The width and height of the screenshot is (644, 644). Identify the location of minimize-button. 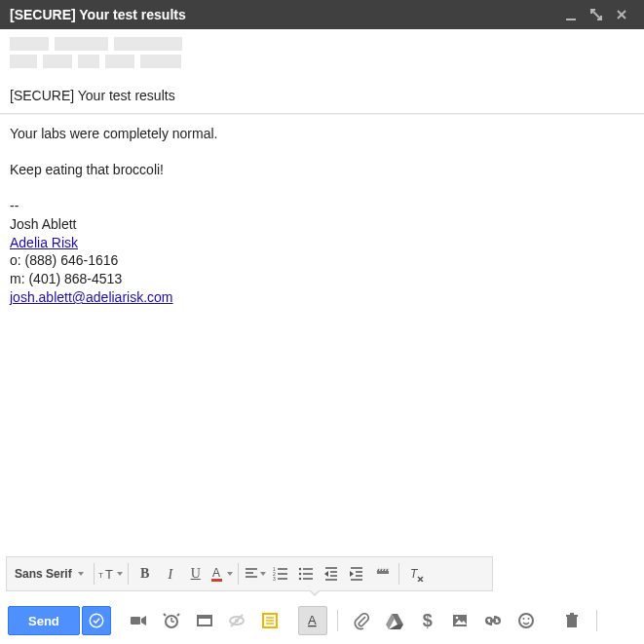
(571, 15).